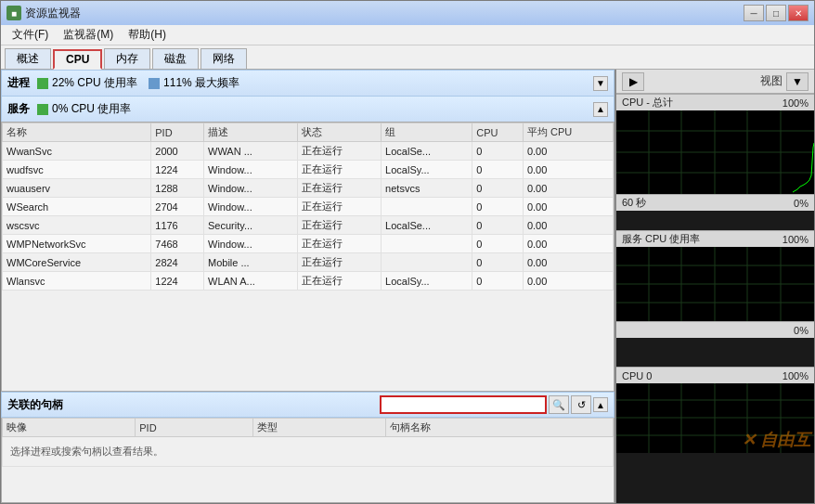 The image size is (815, 504). Describe the element at coordinates (175, 58) in the screenshot. I see `tab-disk: 磁盘` at that location.